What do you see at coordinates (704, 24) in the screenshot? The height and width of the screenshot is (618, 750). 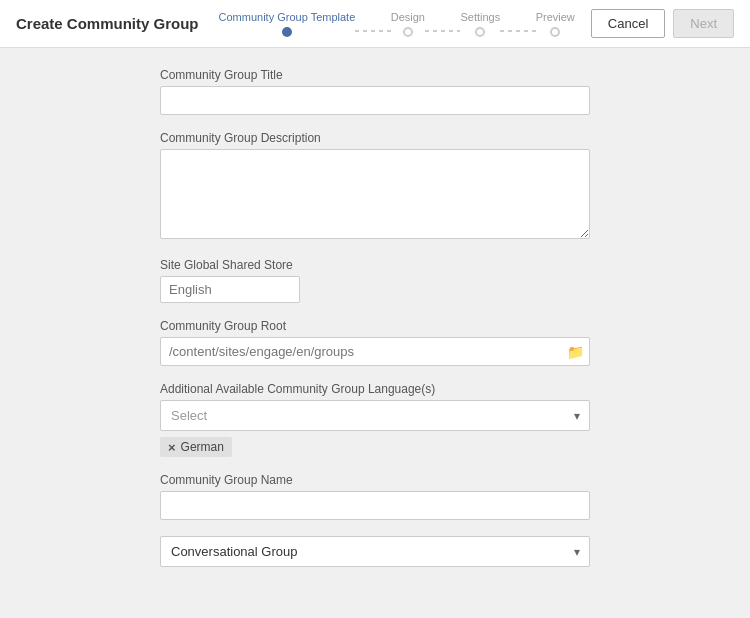 I see `next-button: Next` at bounding box center [704, 24].